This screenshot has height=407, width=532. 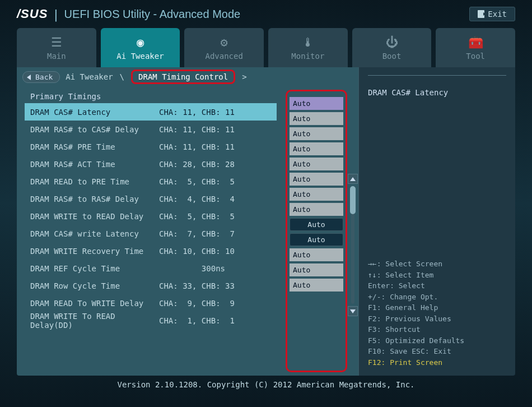 What do you see at coordinates (308, 48) in the screenshot?
I see `tab-monitor: 🌡Monitor` at bounding box center [308, 48].